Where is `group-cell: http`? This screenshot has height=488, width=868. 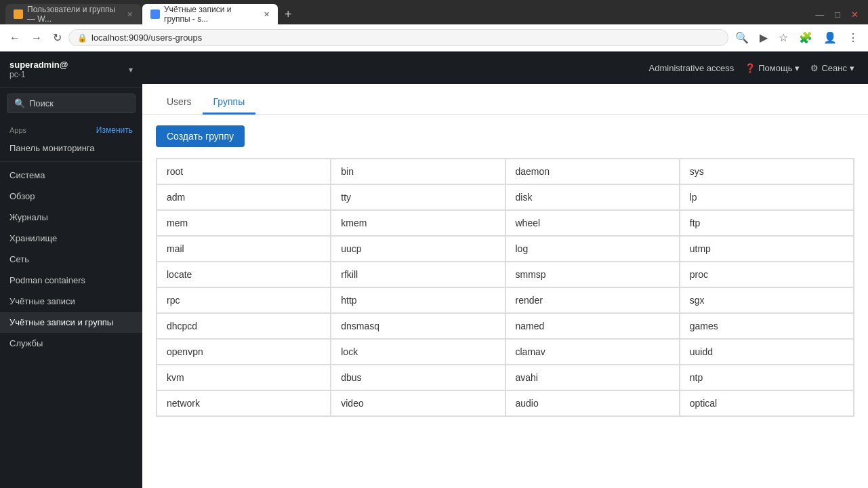 group-cell: http is located at coordinates (417, 300).